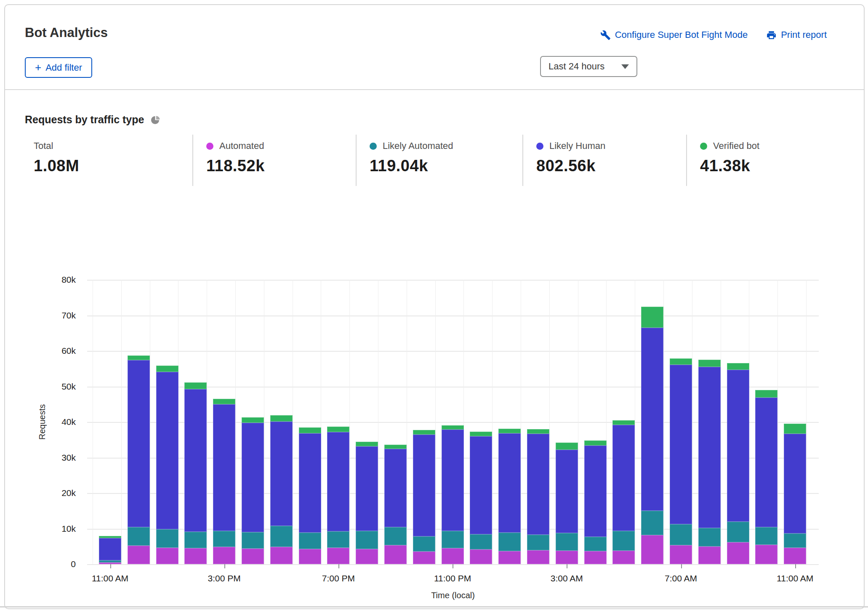 This screenshot has height=610, width=868. I want to click on bar-2-00-am, so click(538, 496).